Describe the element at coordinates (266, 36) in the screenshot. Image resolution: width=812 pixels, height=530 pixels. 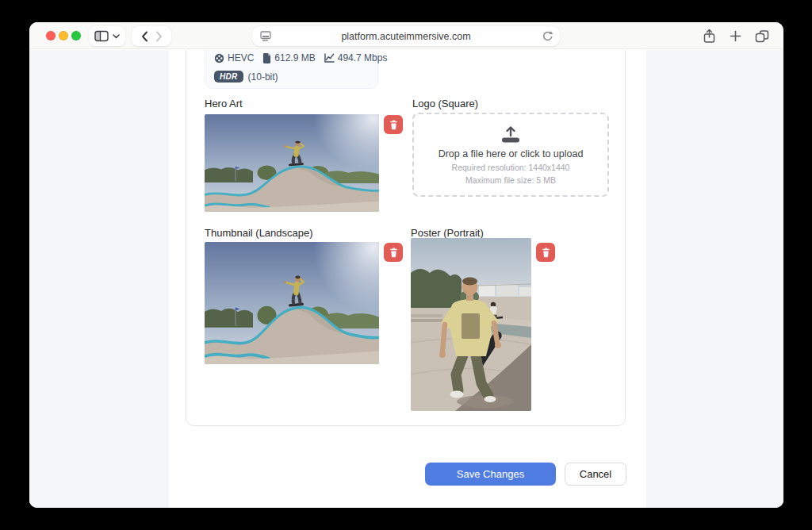
I see `page-settings-icon` at that location.